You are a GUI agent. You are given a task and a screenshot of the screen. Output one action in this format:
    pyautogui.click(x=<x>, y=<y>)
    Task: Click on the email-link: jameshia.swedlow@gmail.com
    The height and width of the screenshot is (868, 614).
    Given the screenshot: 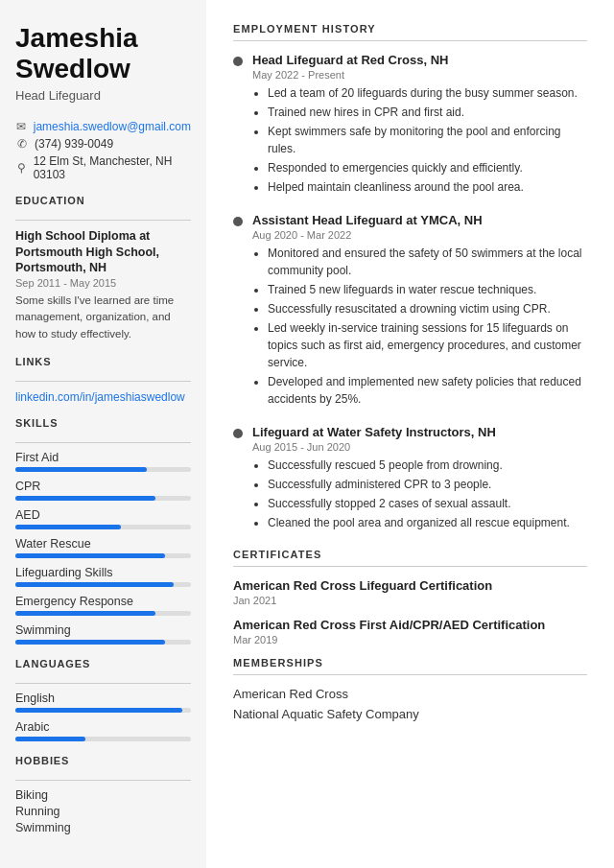 What is the action you would take?
    pyautogui.click(x=112, y=127)
    